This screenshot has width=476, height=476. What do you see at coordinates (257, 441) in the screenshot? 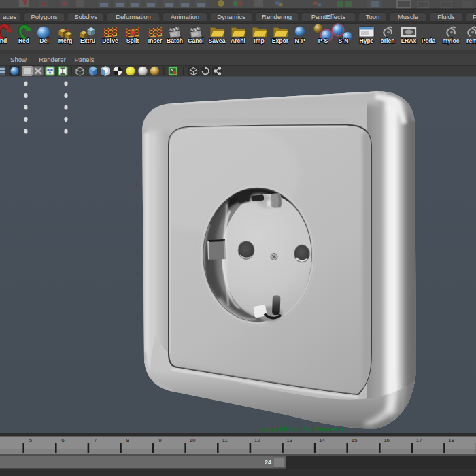
I see `svg-text: 12` at bounding box center [257, 441].